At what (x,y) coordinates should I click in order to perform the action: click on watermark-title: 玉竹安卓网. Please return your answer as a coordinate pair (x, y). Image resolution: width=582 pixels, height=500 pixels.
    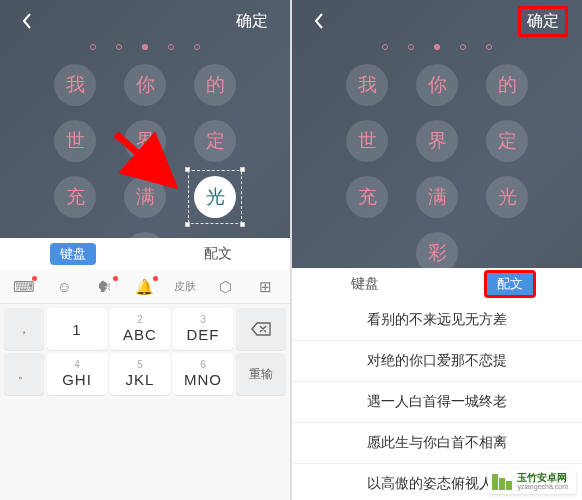
    Looking at the image, I should click on (542, 478).